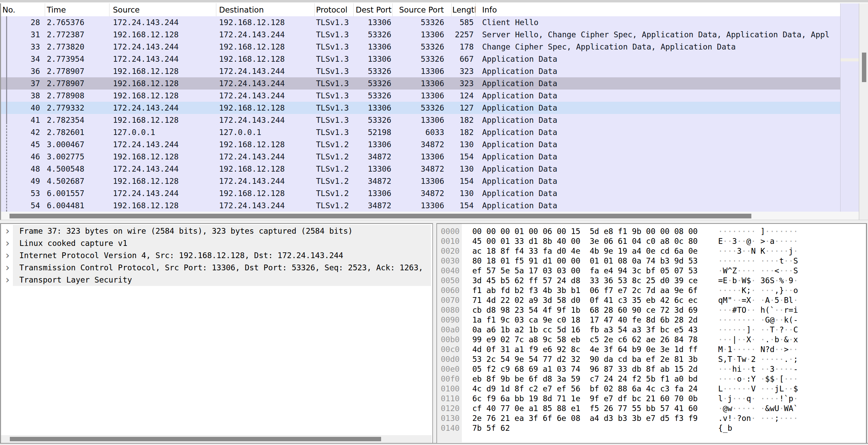 The image size is (868, 445). What do you see at coordinates (758, 320) in the screenshot?
I see `hex-ascii: ········ ·G@··k(-` at bounding box center [758, 320].